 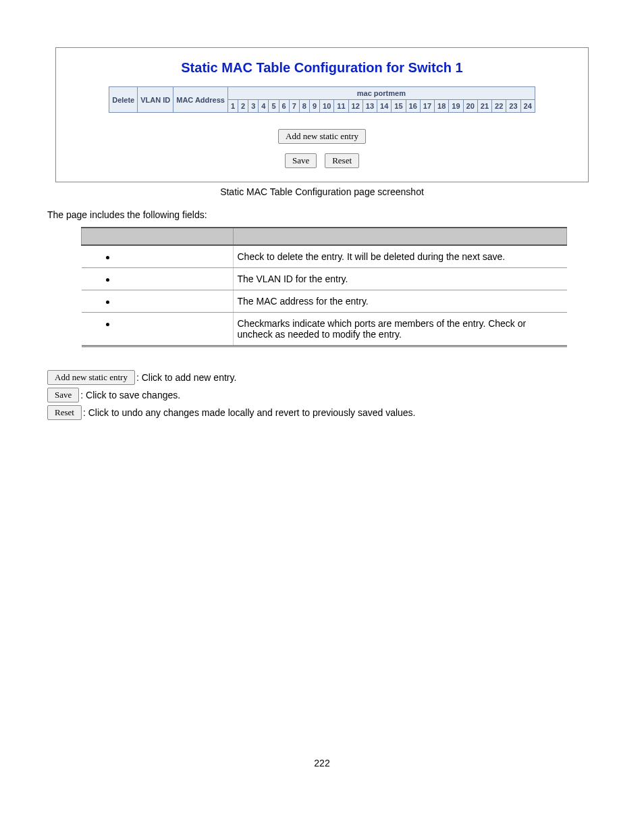 I want to click on legend-reset-button: Reset, so click(x=65, y=413).